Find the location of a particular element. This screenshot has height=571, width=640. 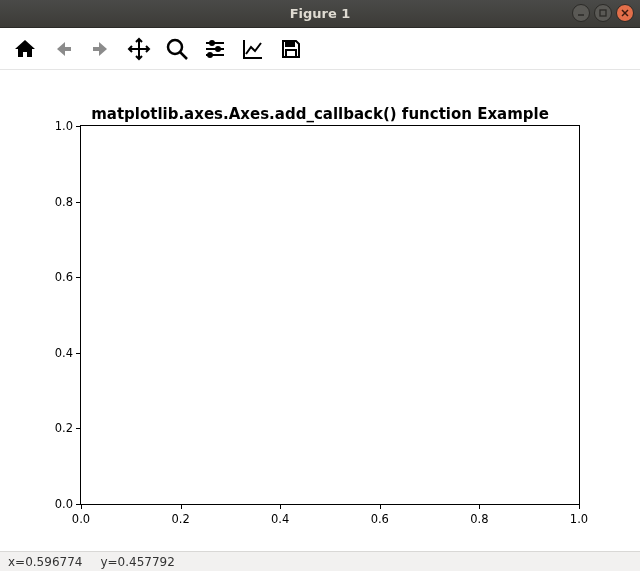

forward-button is located at coordinates (101, 49).